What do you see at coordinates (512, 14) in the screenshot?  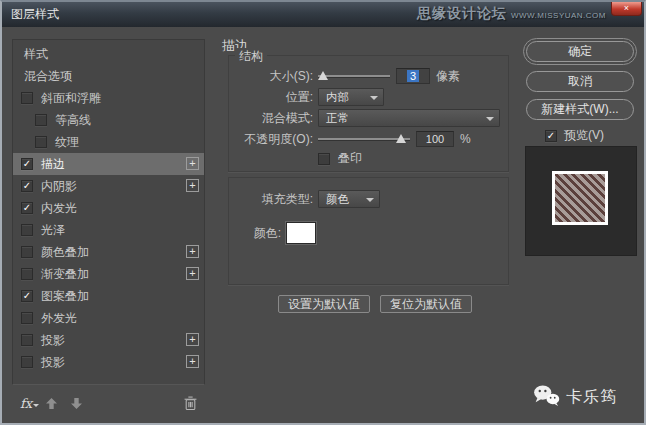 I see `watermark: 思缘设计论坛 WWW.MISSYUAN.COM` at bounding box center [512, 14].